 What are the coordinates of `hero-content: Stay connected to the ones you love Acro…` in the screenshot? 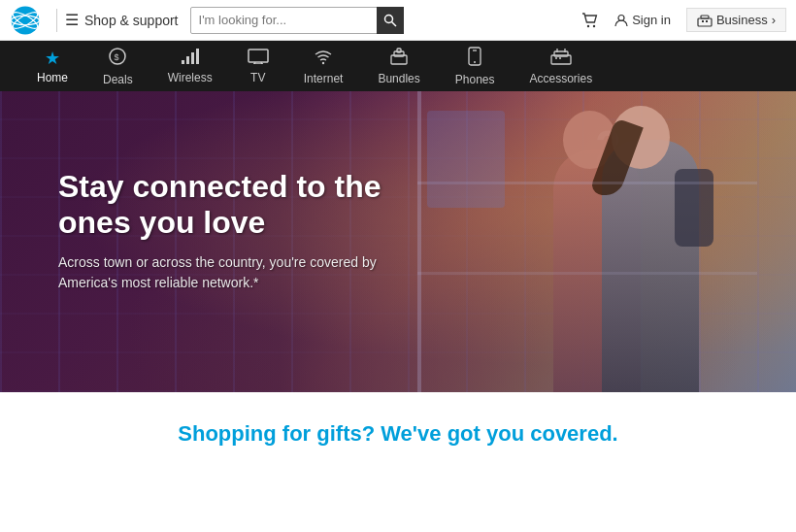 It's located at (243, 231).